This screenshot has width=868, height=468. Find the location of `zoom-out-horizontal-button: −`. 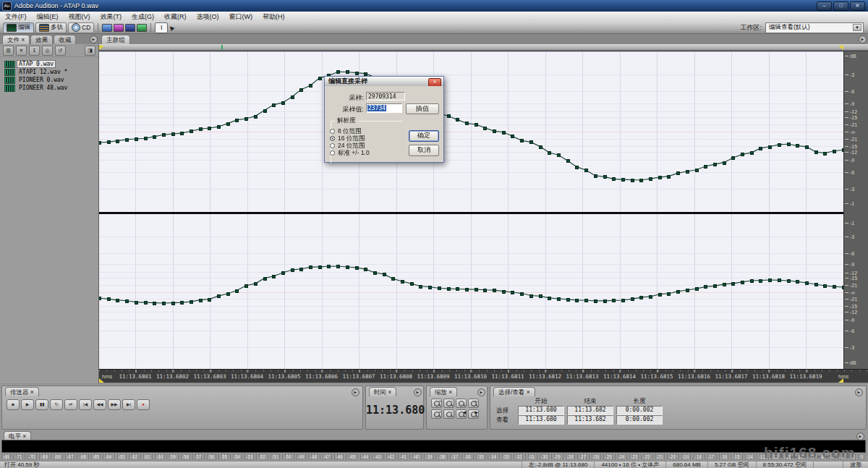

zoom-out-horizontal-button: − is located at coordinates (448, 404).